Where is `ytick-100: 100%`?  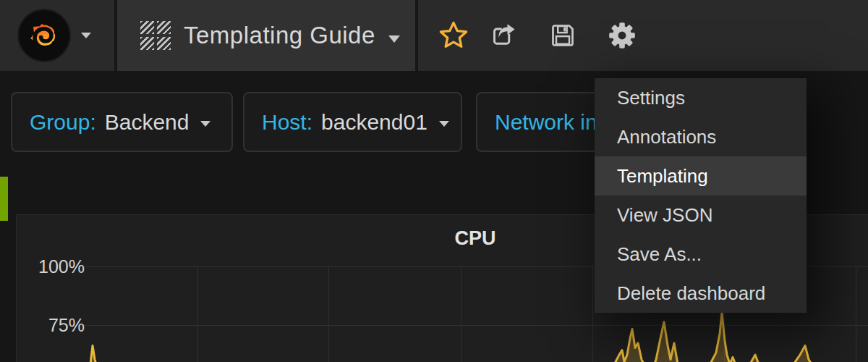
ytick-100: 100% is located at coordinates (56, 266).